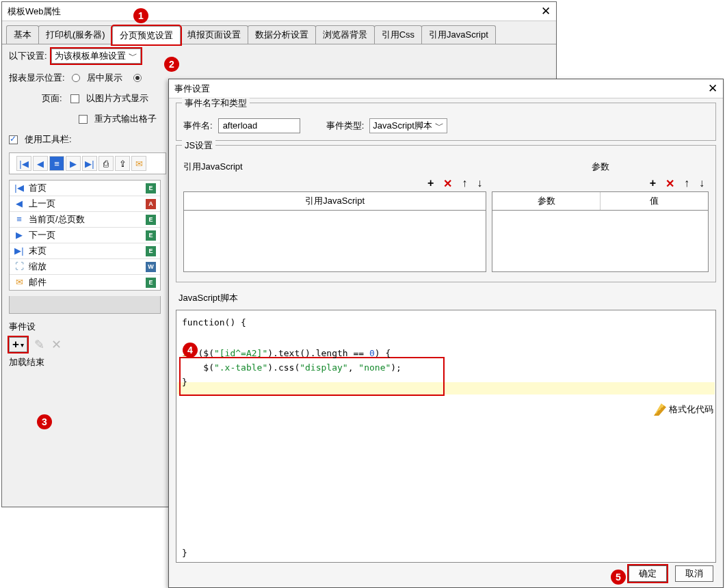 The height and width of the screenshot is (588, 725). Describe the element at coordinates (458, 34) in the screenshot. I see `tab-ref-js: 引用JavaScript` at that location.